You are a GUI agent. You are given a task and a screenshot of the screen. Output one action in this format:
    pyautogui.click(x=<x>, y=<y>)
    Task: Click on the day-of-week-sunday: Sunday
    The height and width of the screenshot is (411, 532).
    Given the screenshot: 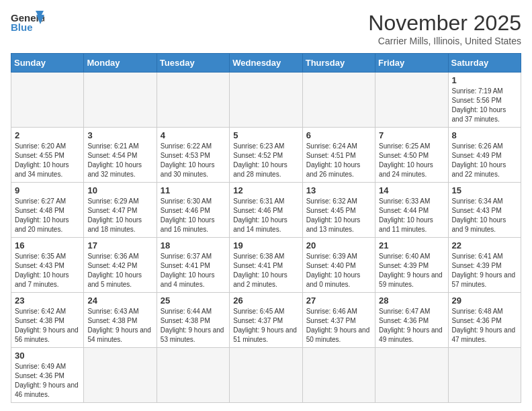 What is the action you would take?
    pyautogui.click(x=48, y=63)
    